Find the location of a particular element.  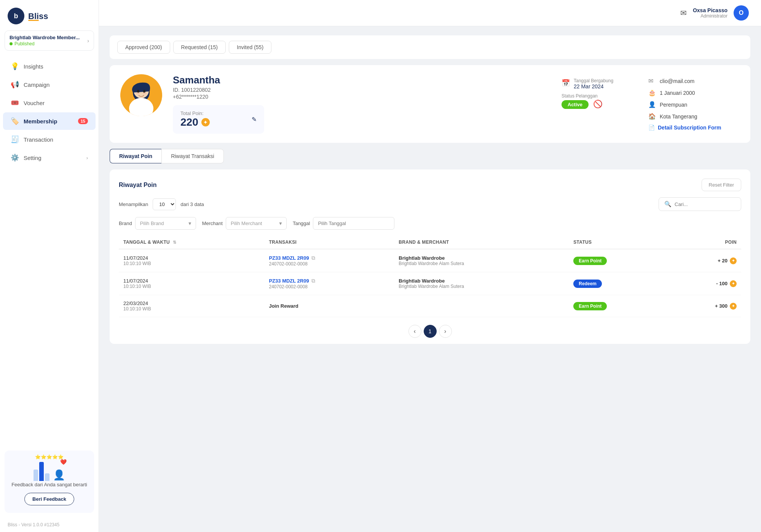

filter-date-label: Tanggal is located at coordinates (302, 223).